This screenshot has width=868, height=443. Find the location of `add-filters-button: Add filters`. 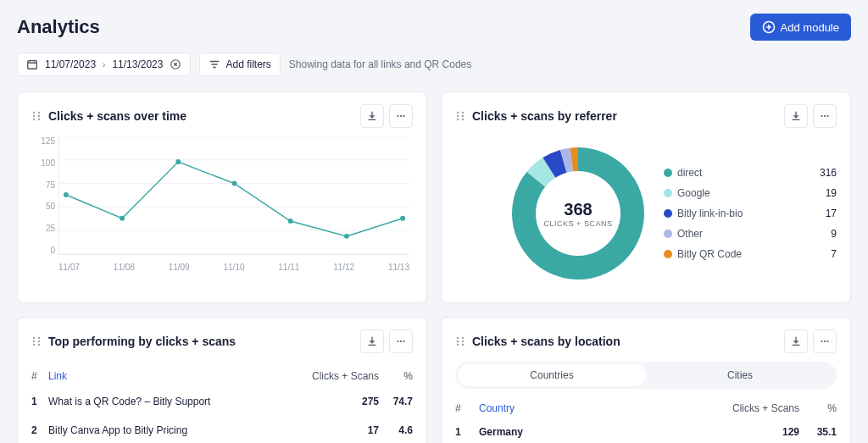

add-filters-button: Add filters is located at coordinates (239, 64).